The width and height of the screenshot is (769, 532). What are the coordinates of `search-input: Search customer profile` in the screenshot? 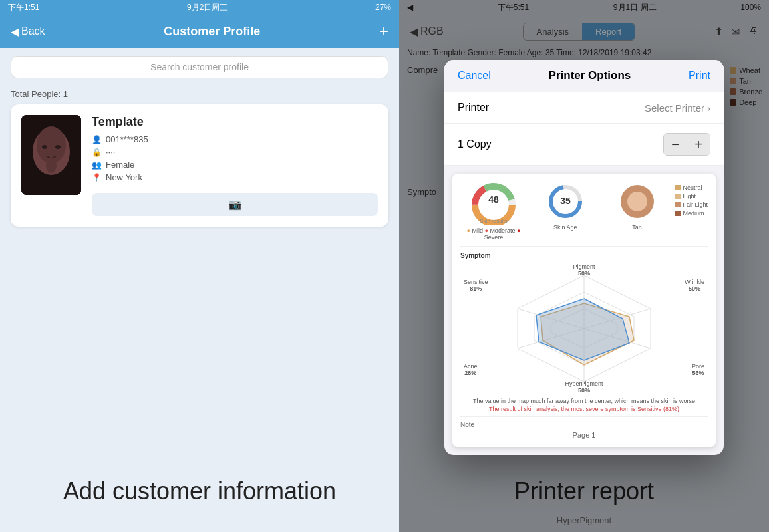 It's located at (200, 67).